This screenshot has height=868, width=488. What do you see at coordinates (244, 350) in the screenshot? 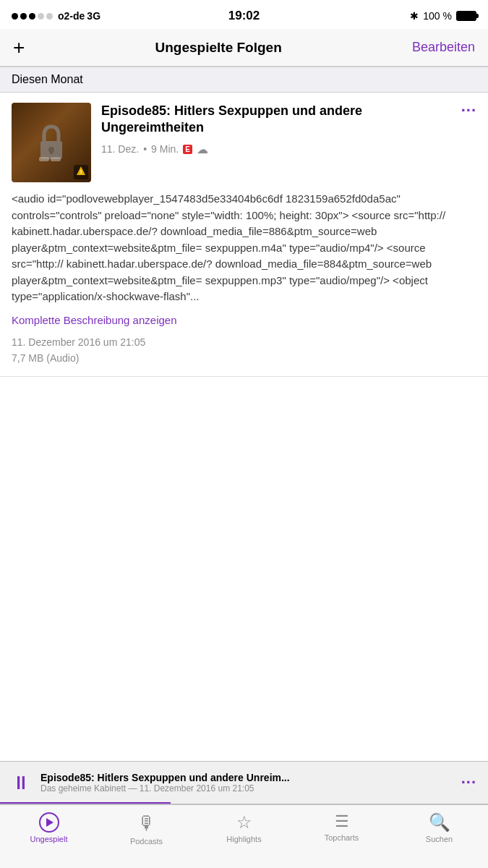
I see `episode-footer: 11. Dezember 2016 um 21:05 7,7 MB (Audio…` at bounding box center [244, 350].